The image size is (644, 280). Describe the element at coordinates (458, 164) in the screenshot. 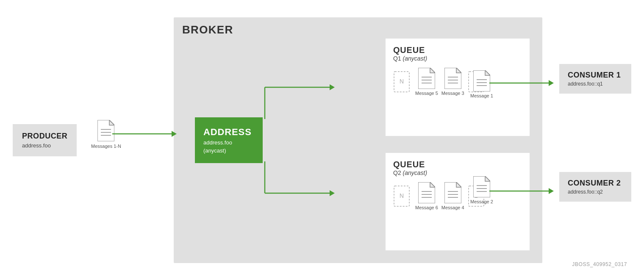

I see `queue2-title: QUEUE` at that location.